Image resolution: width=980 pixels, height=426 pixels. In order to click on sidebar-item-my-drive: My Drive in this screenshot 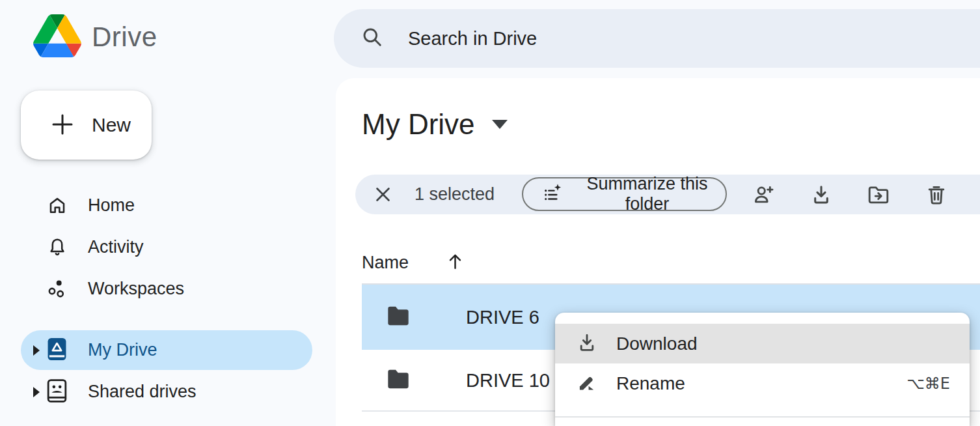, I will do `click(167, 350)`.